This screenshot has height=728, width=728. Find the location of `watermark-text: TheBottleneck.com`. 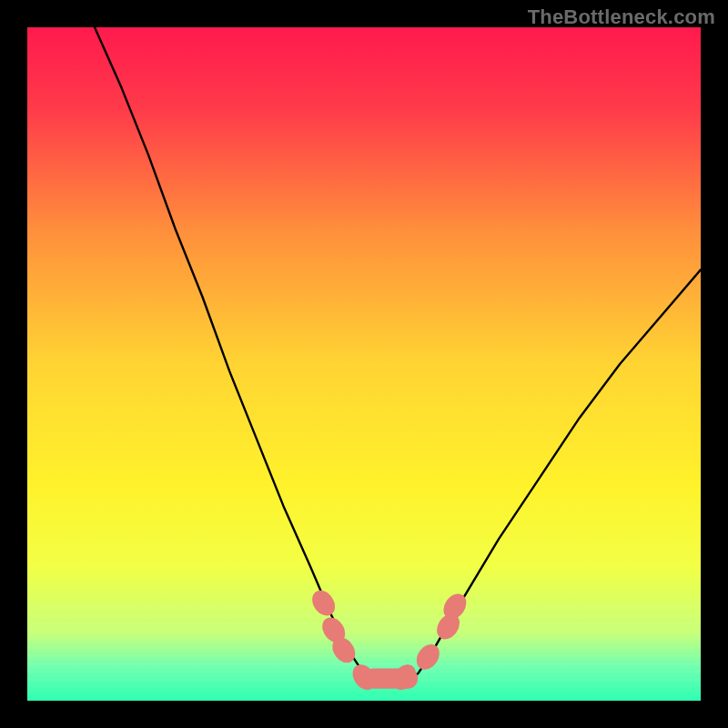

watermark-text: TheBottleneck.com is located at coordinates (622, 17).